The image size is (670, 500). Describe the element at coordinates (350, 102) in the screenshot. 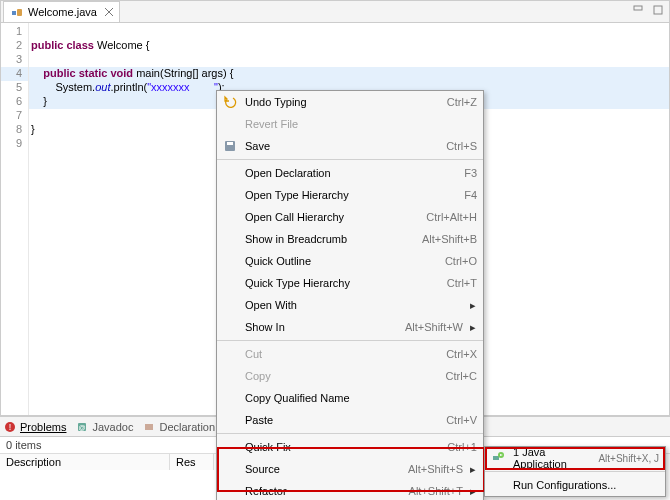

I see `menu-undo-typing: Undo TypingCtrl+Z` at that location.